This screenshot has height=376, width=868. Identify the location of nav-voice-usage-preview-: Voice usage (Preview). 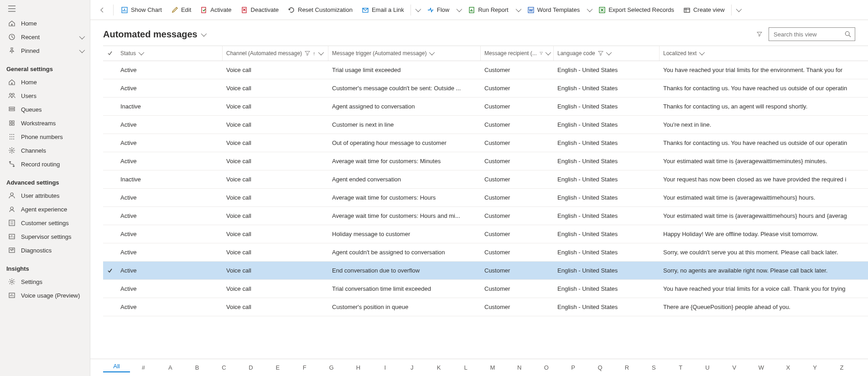
(45, 295).